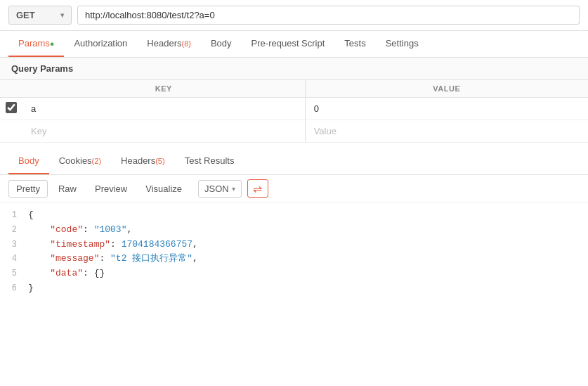 The image size is (588, 386). What do you see at coordinates (288, 44) in the screenshot?
I see `tab-prerequest: Pre-request Script` at bounding box center [288, 44].